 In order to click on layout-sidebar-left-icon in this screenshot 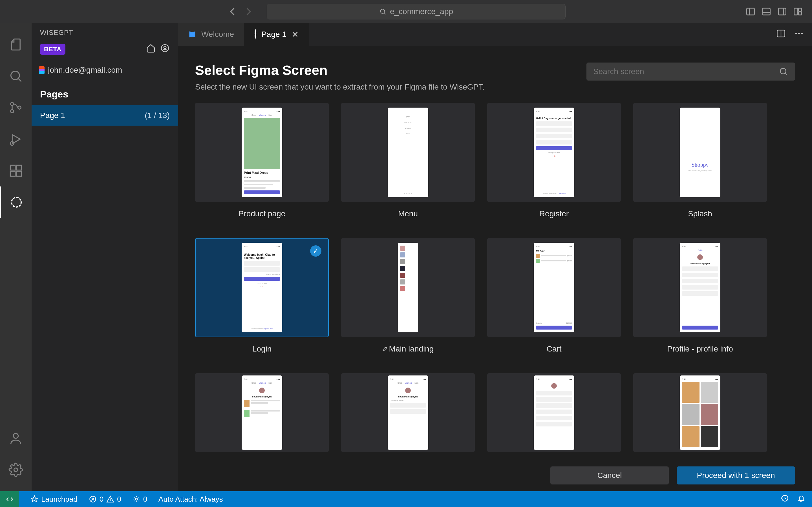, I will do `click(751, 11)`.